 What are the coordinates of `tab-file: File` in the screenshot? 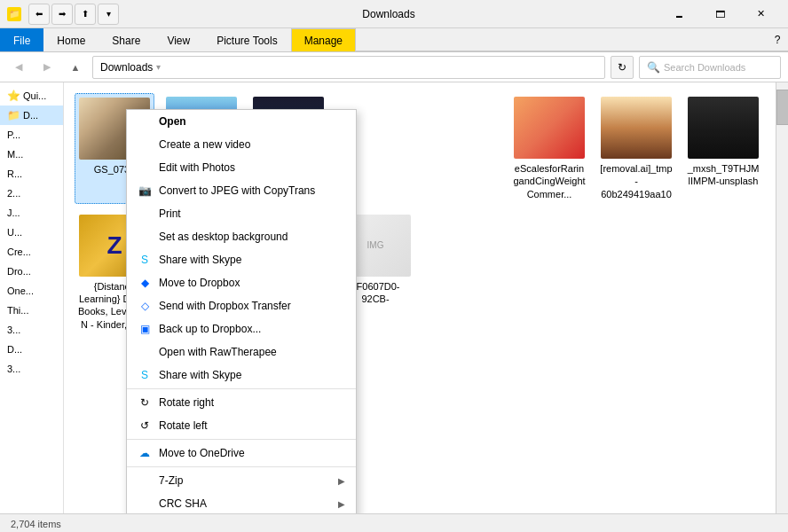 It's located at (21, 40).